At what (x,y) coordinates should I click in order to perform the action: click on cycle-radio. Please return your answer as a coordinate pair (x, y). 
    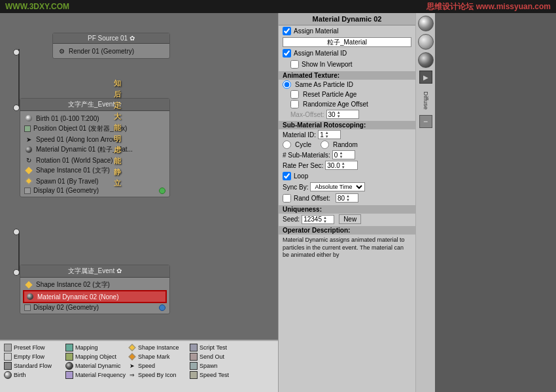
    Looking at the image, I should click on (287, 145).